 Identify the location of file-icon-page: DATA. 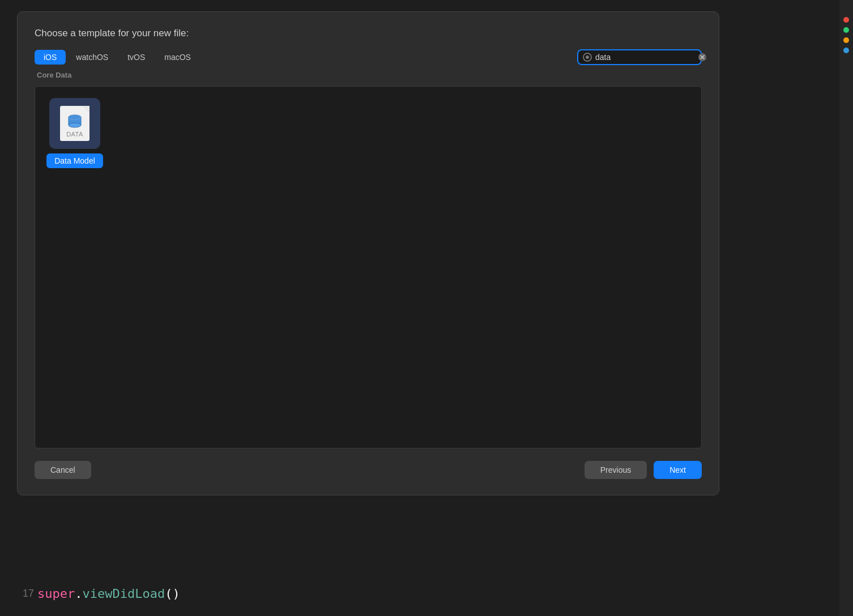
(75, 123).